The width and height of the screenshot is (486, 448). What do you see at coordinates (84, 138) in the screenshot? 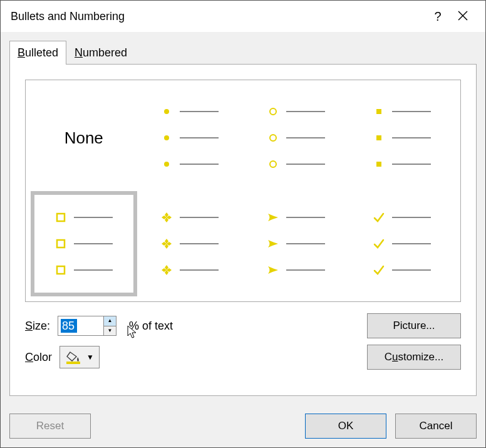
I see `bullet-option-none: None` at bounding box center [84, 138].